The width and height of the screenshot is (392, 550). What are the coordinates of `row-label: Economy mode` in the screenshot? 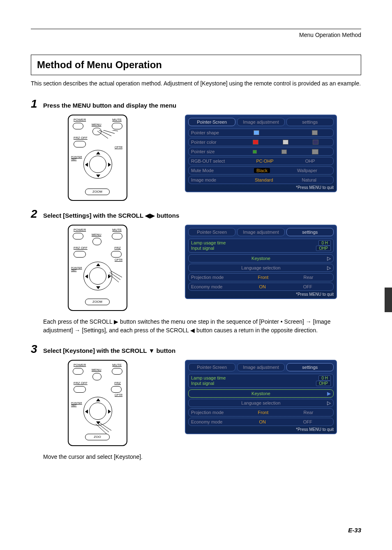 It's located at (216, 287).